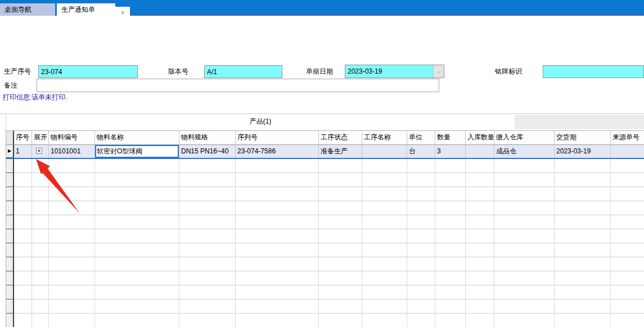  What do you see at coordinates (39, 151) in the screenshot?
I see `expand-icon: +` at bounding box center [39, 151].